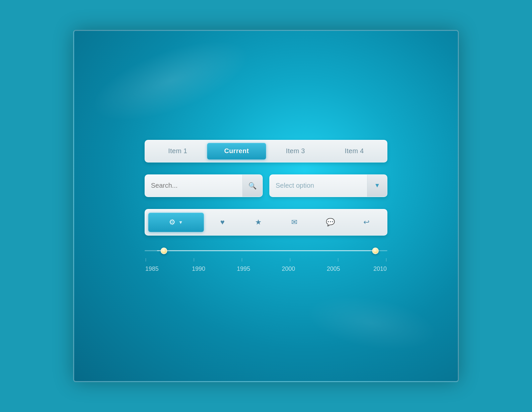  I want to click on tick-2: |, so click(194, 259).